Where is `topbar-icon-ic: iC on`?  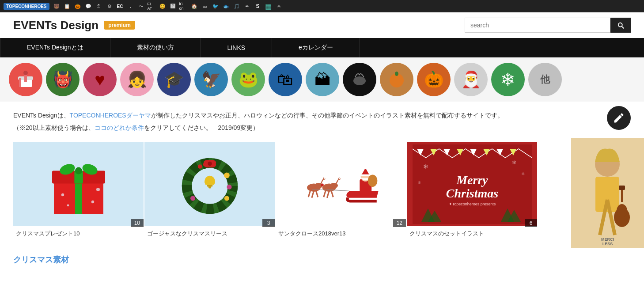
topbar-icon-ic: iC on is located at coordinates (184, 6).